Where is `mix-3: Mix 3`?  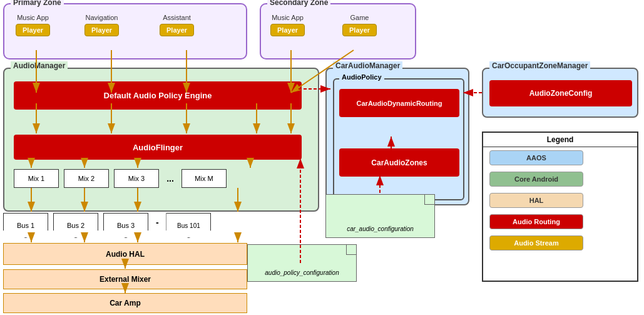
mix-3: Mix 3 is located at coordinates (136, 178).